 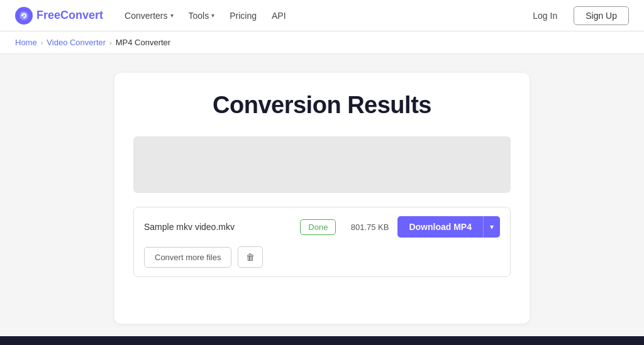 What do you see at coordinates (143, 43) in the screenshot?
I see `breadcrumb-mp4-converter: MP4 Converter` at bounding box center [143, 43].